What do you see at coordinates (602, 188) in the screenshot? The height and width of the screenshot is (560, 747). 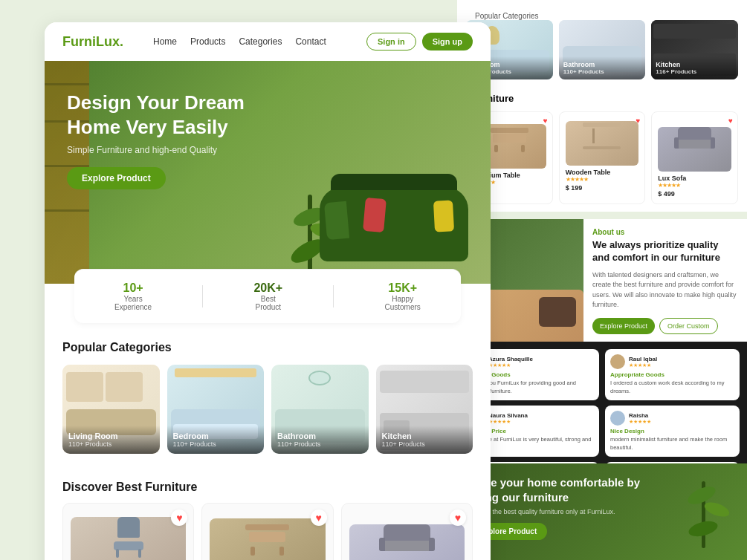 I see `wooden-table-price: $ 199` at bounding box center [602, 188].